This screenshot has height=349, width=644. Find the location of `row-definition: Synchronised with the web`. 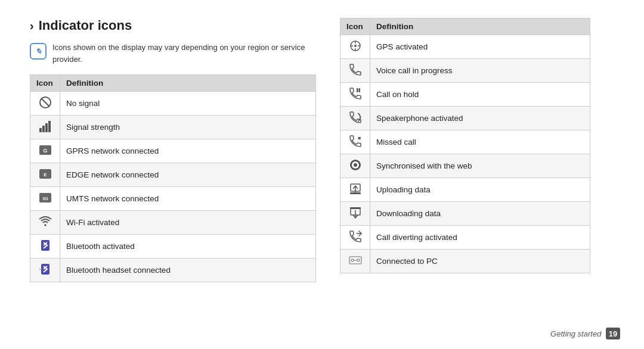

row-definition: Synchronised with the web is located at coordinates (481, 166).